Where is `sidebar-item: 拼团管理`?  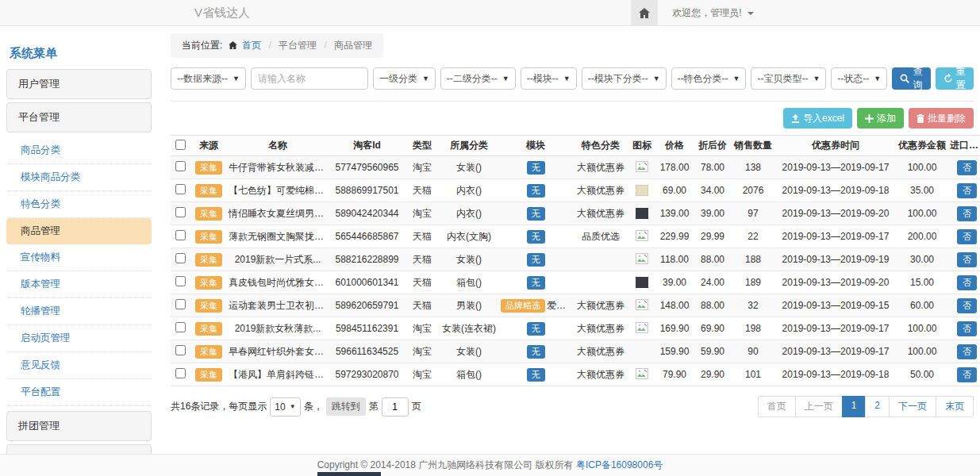
sidebar-item: 拼团管理 is located at coordinates (79, 426).